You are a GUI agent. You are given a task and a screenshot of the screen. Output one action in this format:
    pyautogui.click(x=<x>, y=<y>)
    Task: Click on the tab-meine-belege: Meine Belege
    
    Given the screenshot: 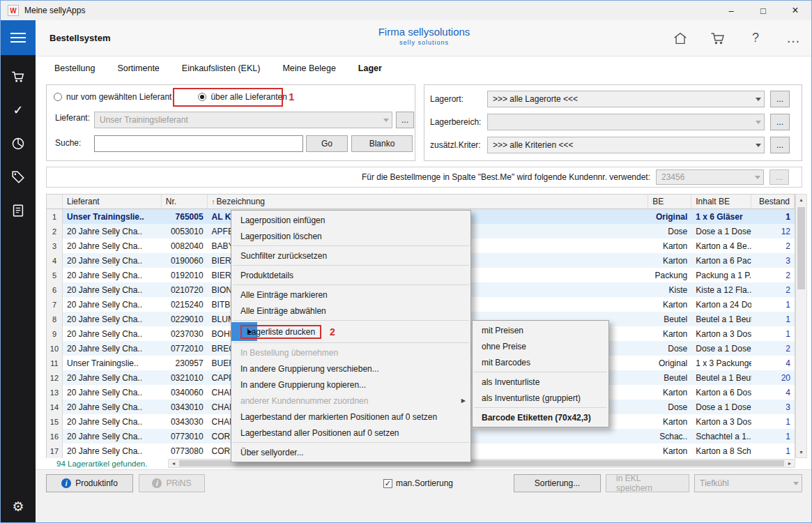 What is the action you would take?
    pyautogui.click(x=309, y=68)
    